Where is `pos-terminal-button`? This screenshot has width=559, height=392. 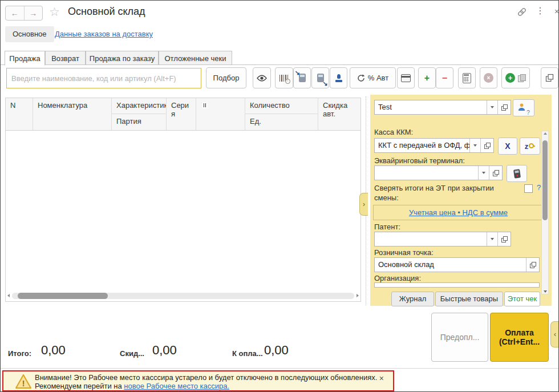 pos-terminal-button is located at coordinates (517, 173).